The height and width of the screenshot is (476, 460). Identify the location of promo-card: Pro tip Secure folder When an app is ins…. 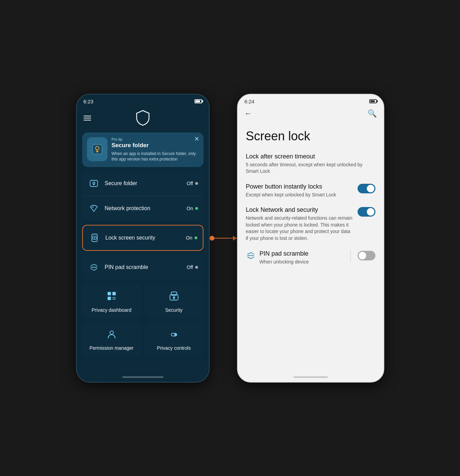
(143, 150).